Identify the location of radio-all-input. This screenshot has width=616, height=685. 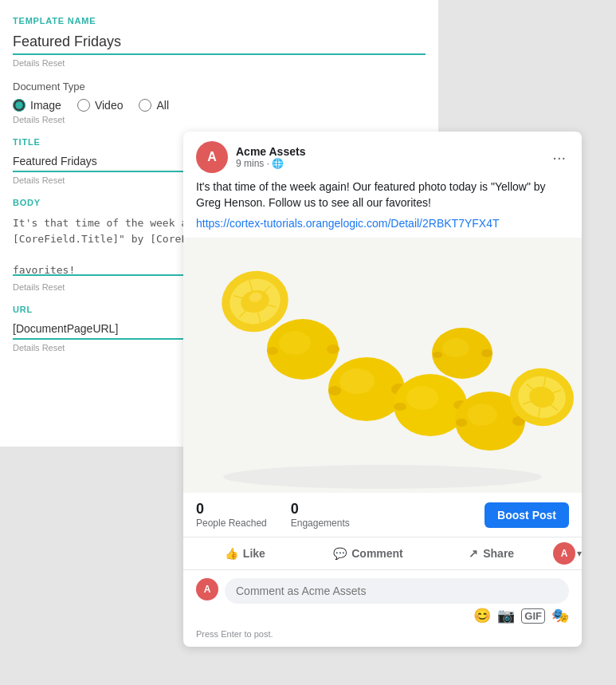
(145, 105).